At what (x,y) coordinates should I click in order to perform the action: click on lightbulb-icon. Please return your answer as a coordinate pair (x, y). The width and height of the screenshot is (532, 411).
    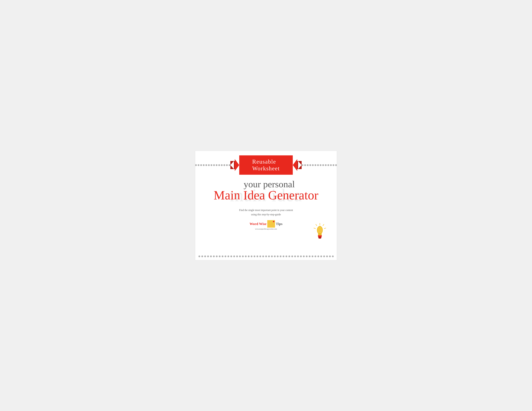
    Looking at the image, I should click on (320, 232).